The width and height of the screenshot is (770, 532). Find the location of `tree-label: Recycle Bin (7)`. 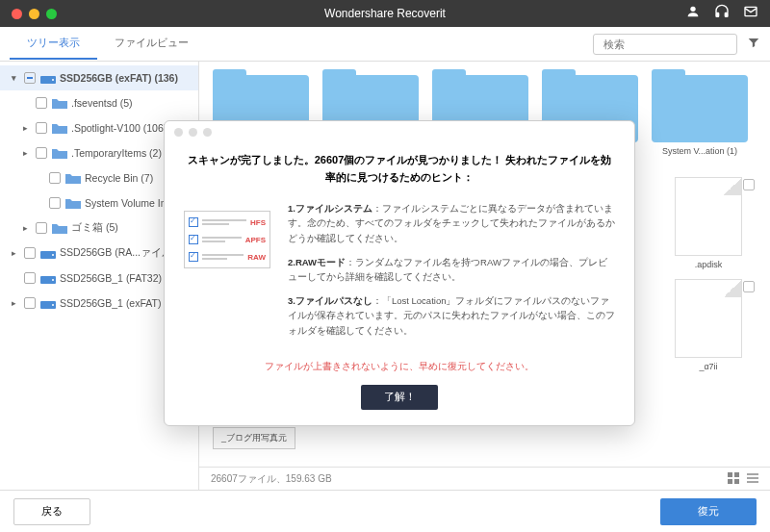

tree-label: Recycle Bin (7) is located at coordinates (119, 178).